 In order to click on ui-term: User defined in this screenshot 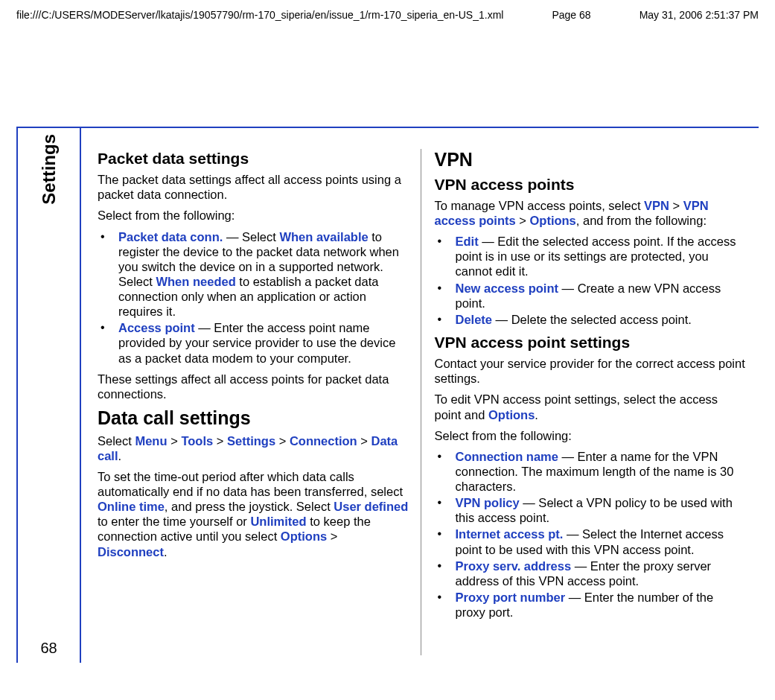, I will do `click(371, 506)`.